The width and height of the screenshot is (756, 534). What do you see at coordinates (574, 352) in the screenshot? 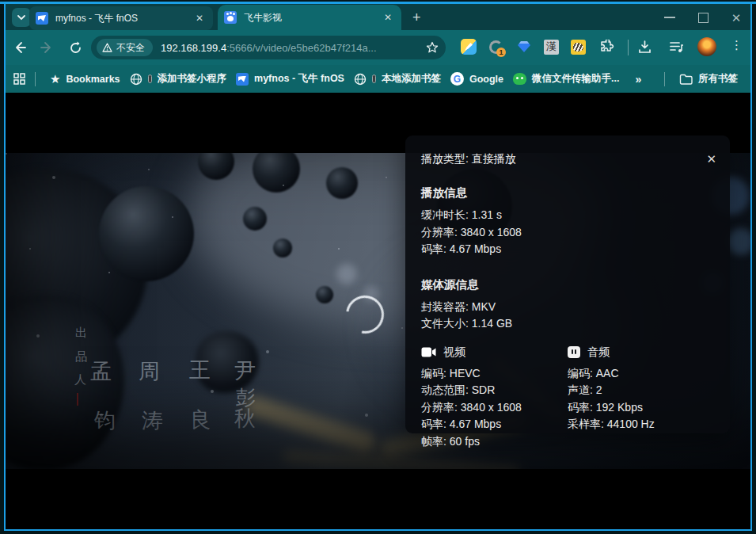
I see `audio-icon` at bounding box center [574, 352].